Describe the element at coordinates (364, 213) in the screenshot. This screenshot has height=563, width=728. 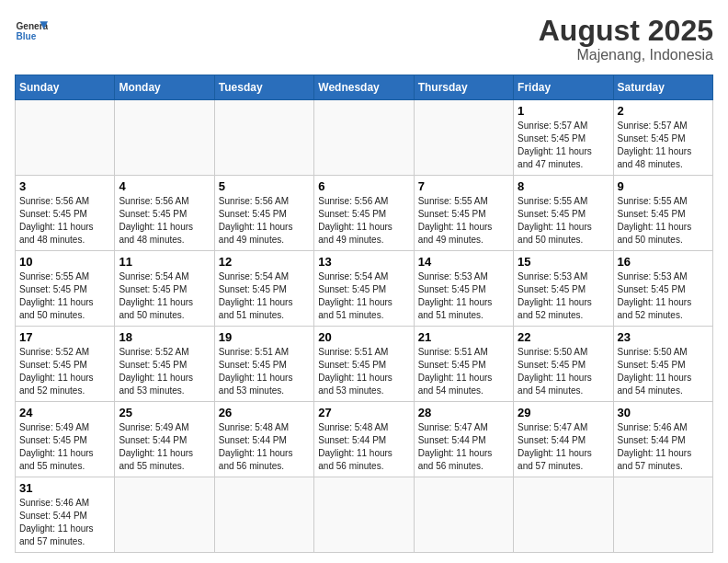
I see `calendar-week-row: 3Sunrise: 5:56 AM Sunset: 5:45 PM Daylig…` at that location.